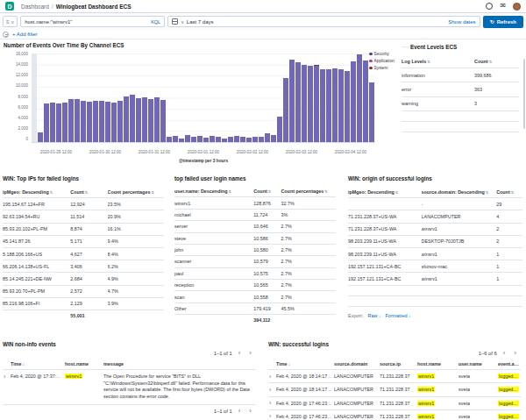 This screenshot has width=526, height=420. I want to click on user-avatar, so click(517, 7).